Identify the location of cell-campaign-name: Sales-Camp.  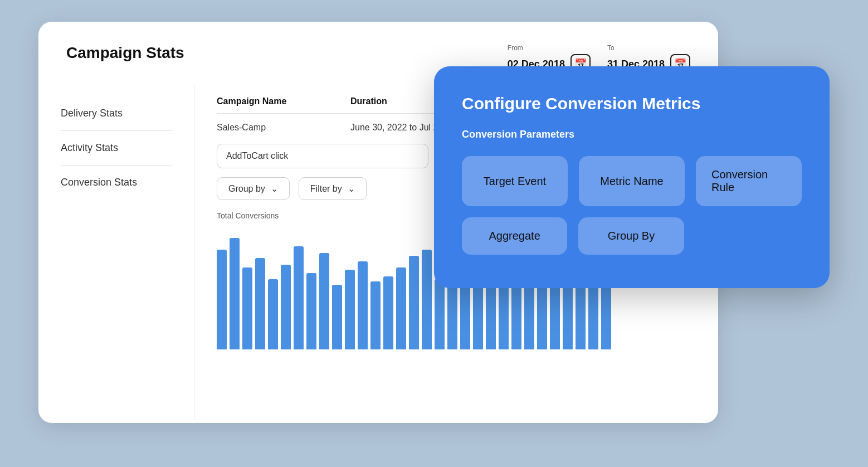
(272, 128).